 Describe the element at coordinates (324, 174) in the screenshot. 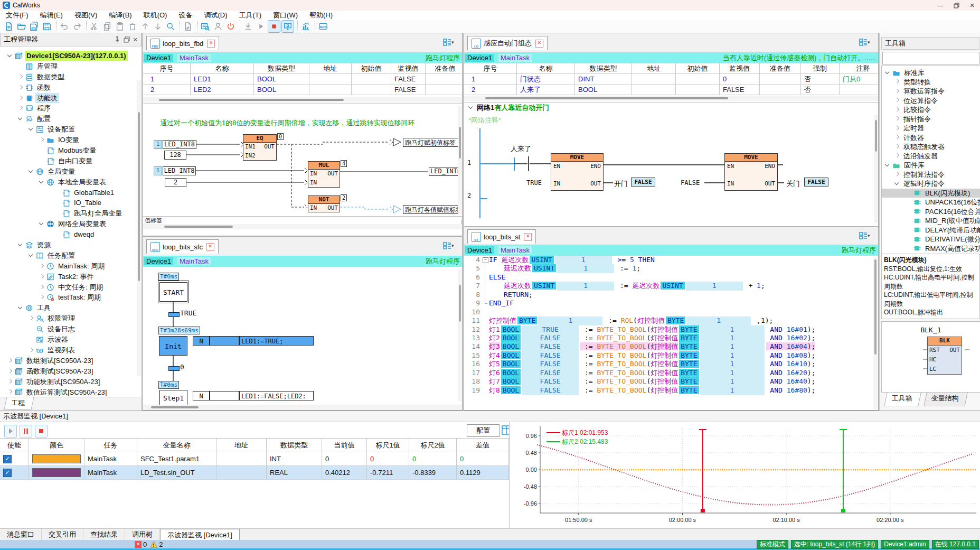

I see `fbd-mul-block: MUL IN OUT IN` at that location.